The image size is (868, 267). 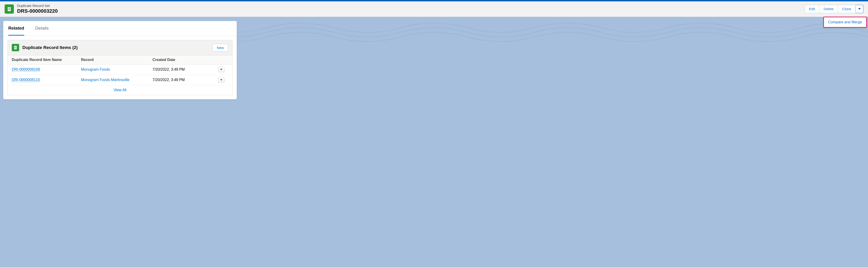 What do you see at coordinates (185, 60) in the screenshot?
I see `col-created-date: Created Date` at bounding box center [185, 60].